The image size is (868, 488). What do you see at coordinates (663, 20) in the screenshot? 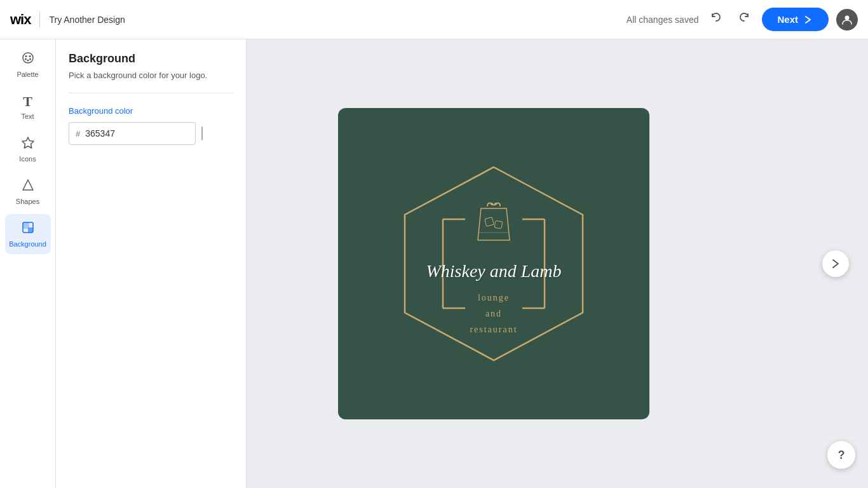
I see `changes-saved-text: All changes saved` at bounding box center [663, 20].